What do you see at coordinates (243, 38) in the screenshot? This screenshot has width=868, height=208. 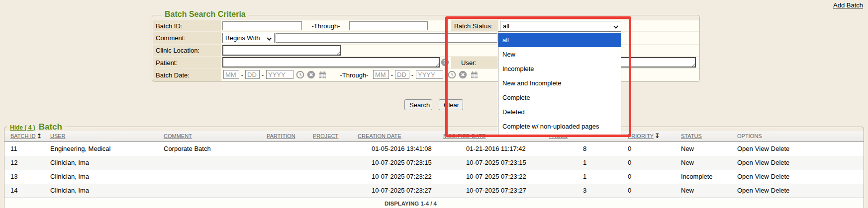 I see `comment-operator-value: Begins With` at bounding box center [243, 38].